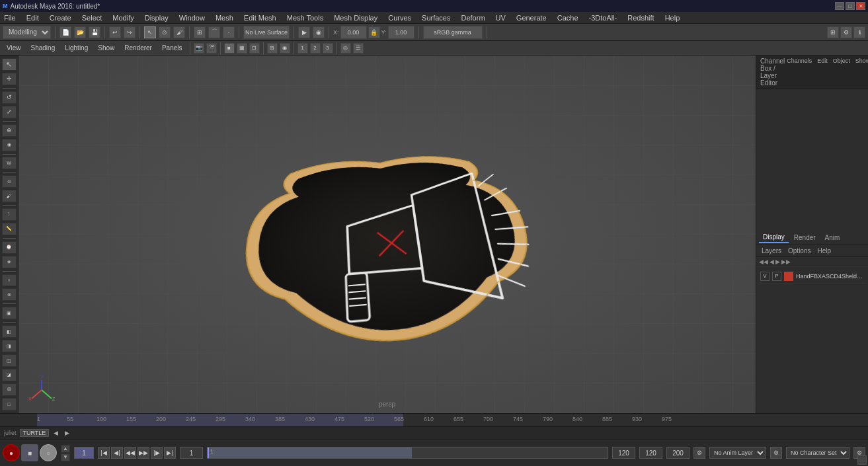 Image resolution: width=868 pixels, height=466 pixels. Describe the element at coordinates (199, 48) in the screenshot. I see `camera-icon: 📷` at that location.